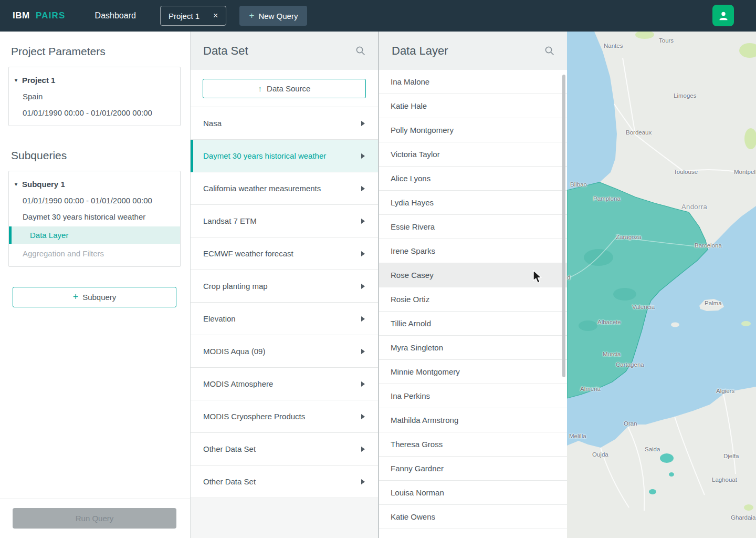  What do you see at coordinates (94, 97) in the screenshot?
I see `project-region: Spain` at bounding box center [94, 97].